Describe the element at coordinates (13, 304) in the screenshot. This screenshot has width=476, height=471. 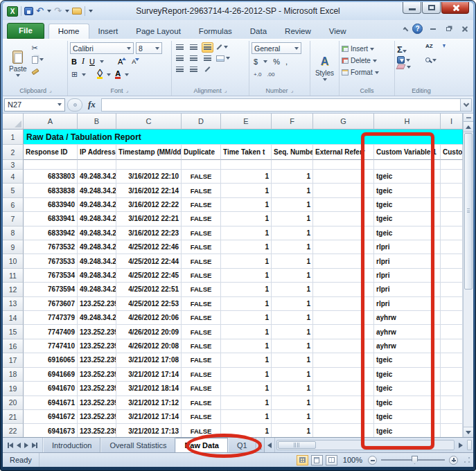
I see `row-number: 13` at that location.